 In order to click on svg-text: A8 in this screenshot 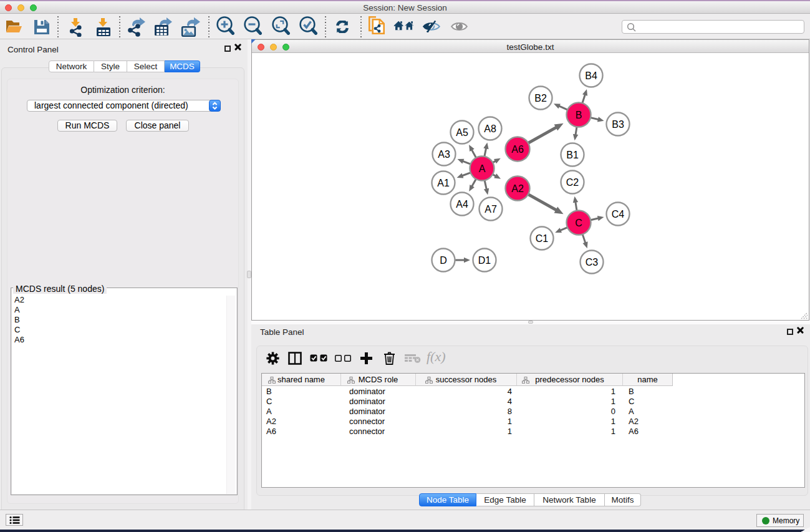, I will do `click(490, 128)`.